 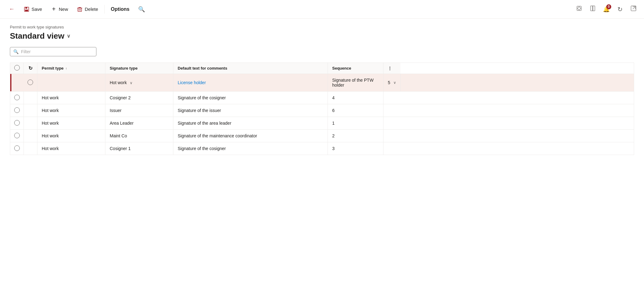 I want to click on row-default-text: Signature of the issuer, so click(x=251, y=111).